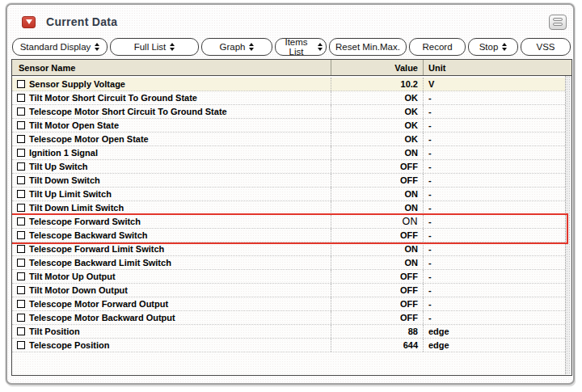 The image size is (582, 392). What do you see at coordinates (546, 47) in the screenshot?
I see `toolbar-button-vss: VSS` at bounding box center [546, 47].